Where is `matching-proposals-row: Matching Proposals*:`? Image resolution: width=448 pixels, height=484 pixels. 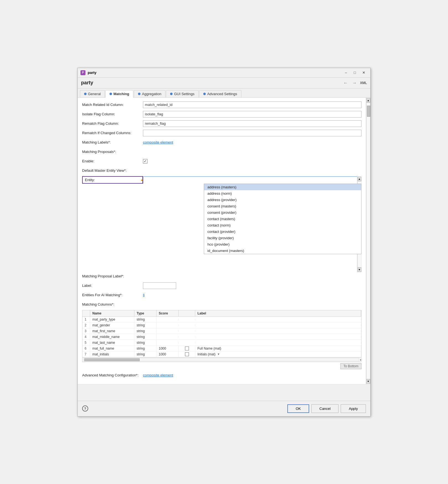
matching-proposals-row: Matching Proposals*: is located at coordinates (222, 152).